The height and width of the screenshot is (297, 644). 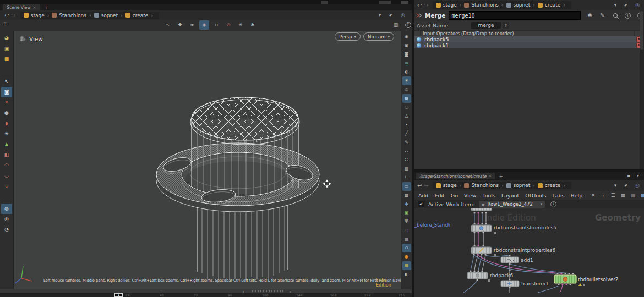 I want to click on input-operator-row: rbdpack1, so click(x=529, y=45).